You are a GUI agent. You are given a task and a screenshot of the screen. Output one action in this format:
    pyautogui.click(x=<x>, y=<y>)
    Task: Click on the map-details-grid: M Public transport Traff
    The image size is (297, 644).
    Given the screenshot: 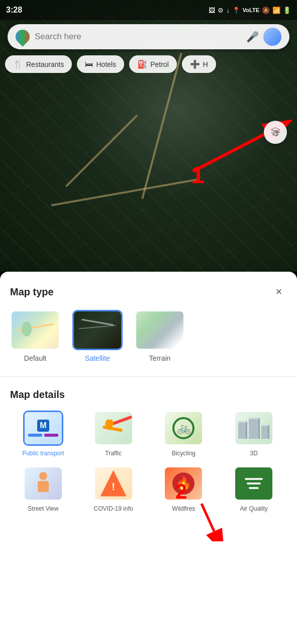 What is the action you would take?
    pyautogui.click(x=149, y=462)
    